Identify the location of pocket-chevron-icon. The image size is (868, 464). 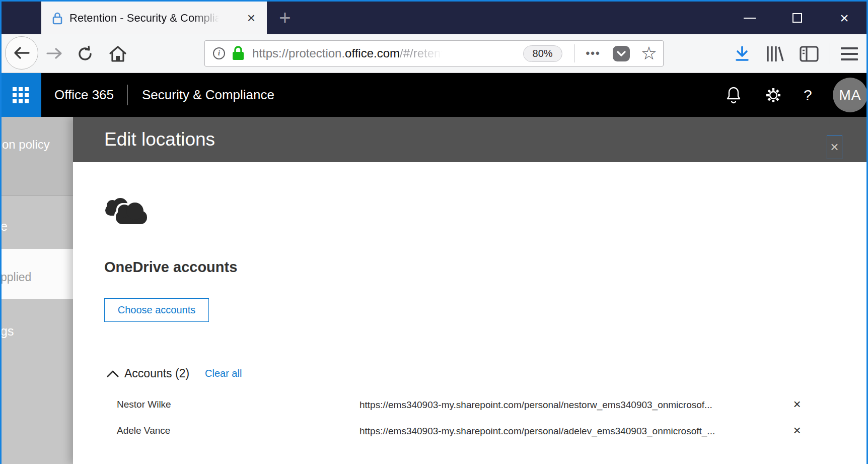
(621, 53).